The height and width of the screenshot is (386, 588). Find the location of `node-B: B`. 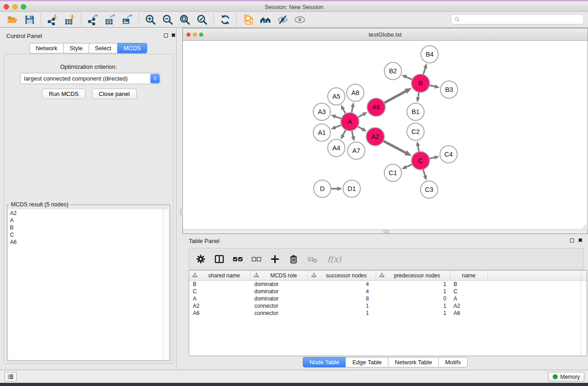

node-B: B is located at coordinates (421, 83).